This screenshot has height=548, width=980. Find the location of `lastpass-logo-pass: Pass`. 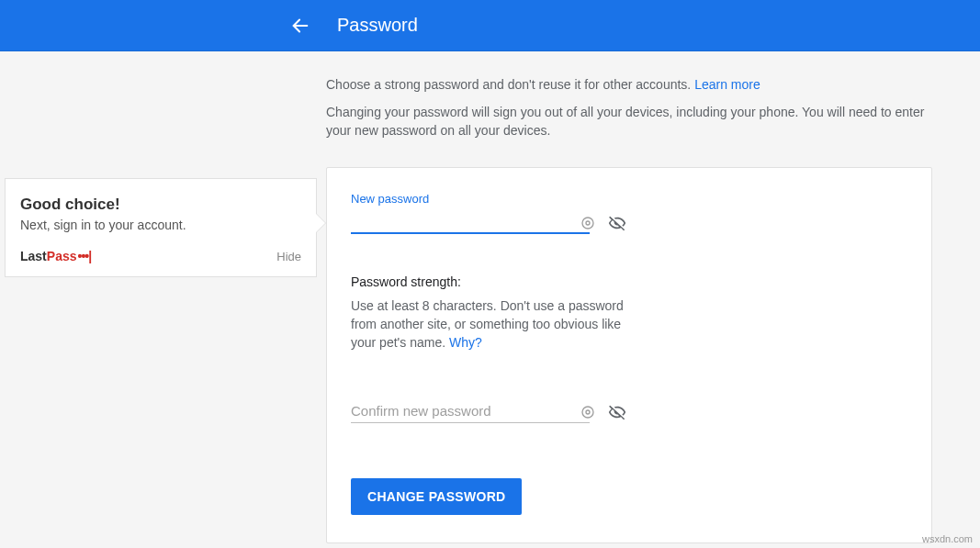

lastpass-logo-pass: Pass is located at coordinates (62, 256).